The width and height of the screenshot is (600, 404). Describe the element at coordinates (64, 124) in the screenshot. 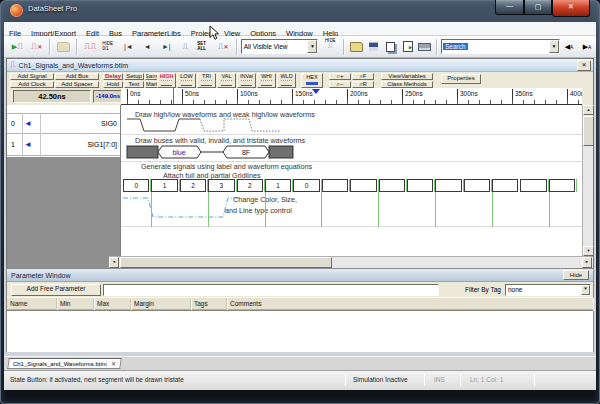

I see `signal-row: 0 ◄ SIG0` at that location.